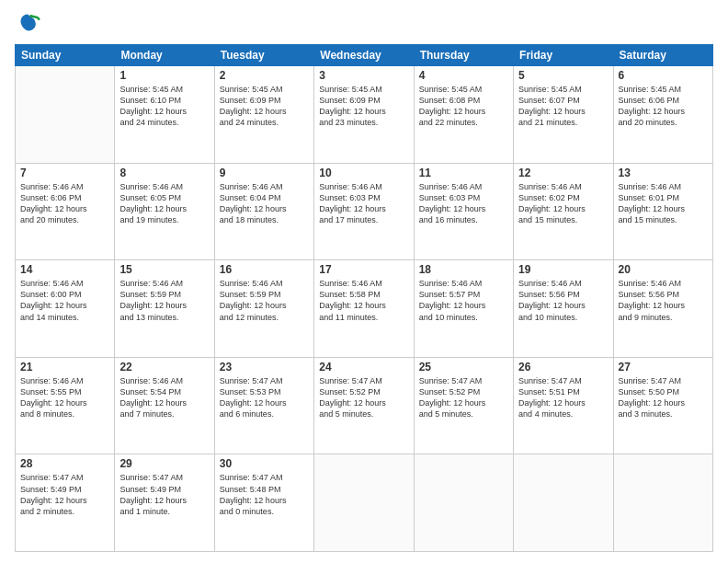 The height and width of the screenshot is (563, 728). What do you see at coordinates (265, 397) in the screenshot?
I see `cell-content: Sunrise: 5:47 AM Sunset: 5:53 PM Dayligh…` at bounding box center [265, 397].